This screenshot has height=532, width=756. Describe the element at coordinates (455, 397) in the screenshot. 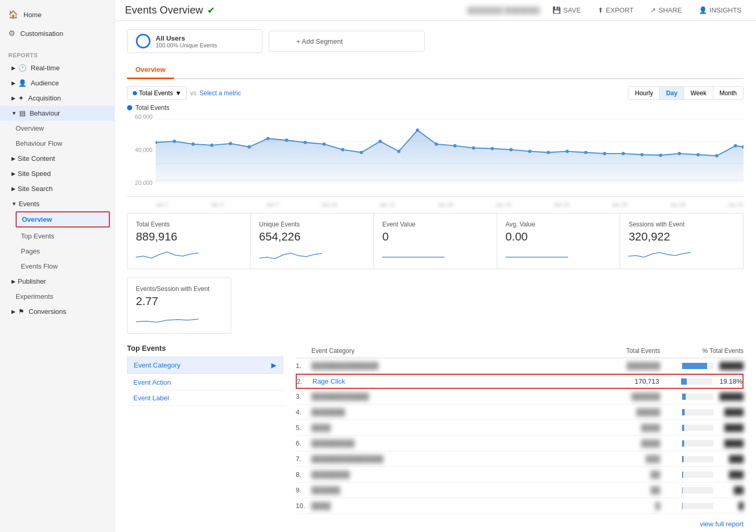

I see `row-name-3: ████████████` at that location.